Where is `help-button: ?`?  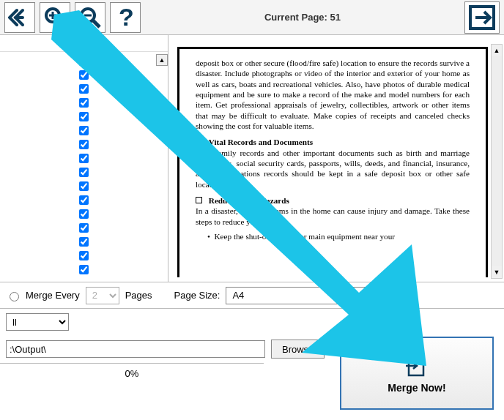 help-button: ? is located at coordinates (125, 18).